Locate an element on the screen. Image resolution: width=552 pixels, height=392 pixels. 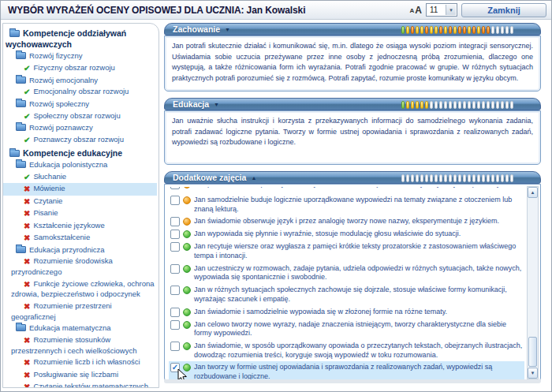
folder-icon is located at coordinates (21, 104).